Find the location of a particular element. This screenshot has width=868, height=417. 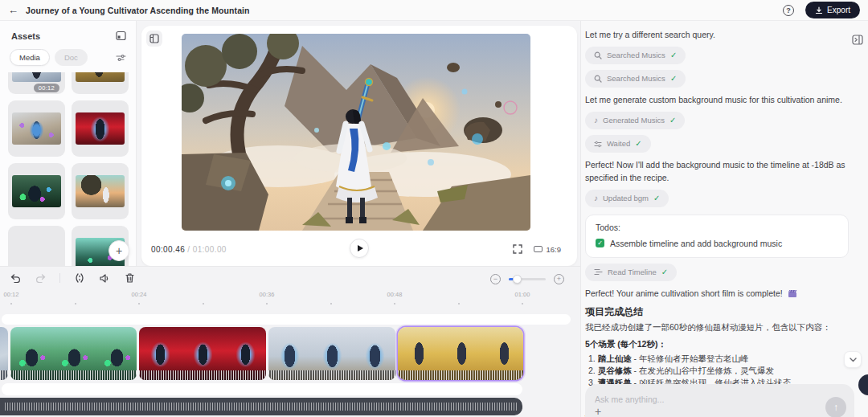

help-icon: ? is located at coordinates (788, 10).